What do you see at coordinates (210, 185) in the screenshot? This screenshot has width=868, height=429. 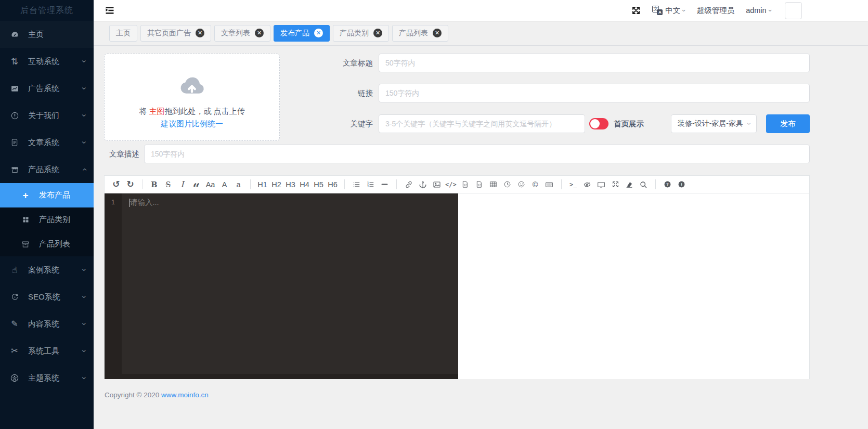 I see `font-size-button: Aa` at bounding box center [210, 185].